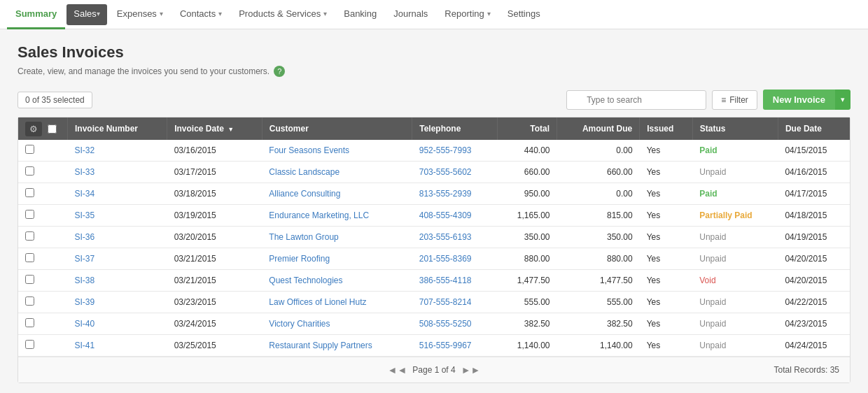 The image size is (868, 393). Describe the element at coordinates (337, 324) in the screenshot. I see `cell-customer: Victory Charities` at that location.